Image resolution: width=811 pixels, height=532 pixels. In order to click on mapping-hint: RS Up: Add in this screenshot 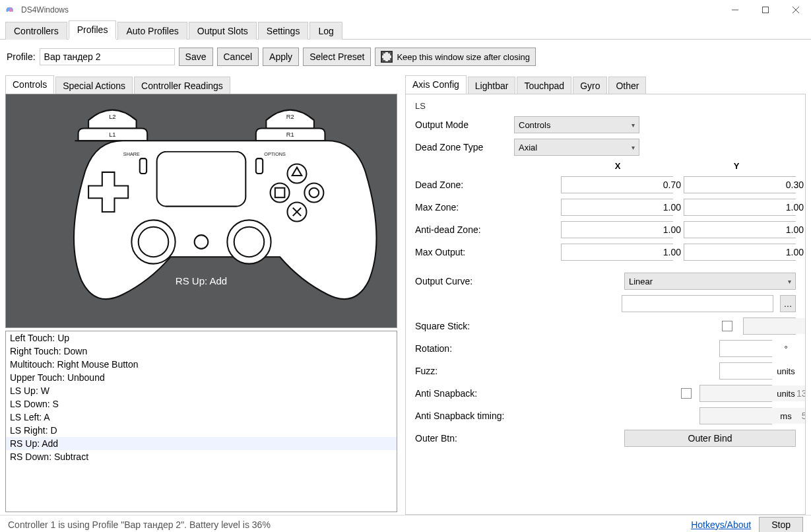, I will do `click(201, 281)`.